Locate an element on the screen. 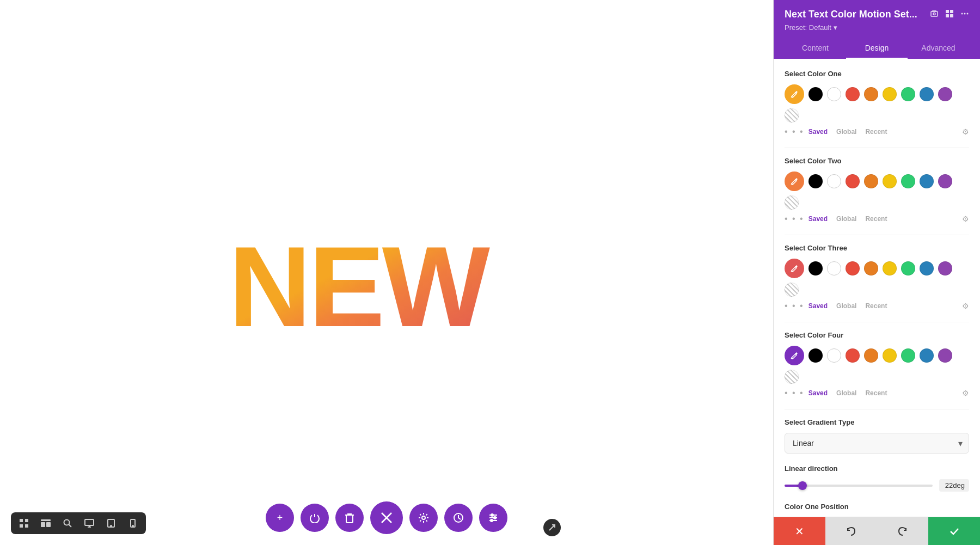  search-icon is located at coordinates (68, 523).